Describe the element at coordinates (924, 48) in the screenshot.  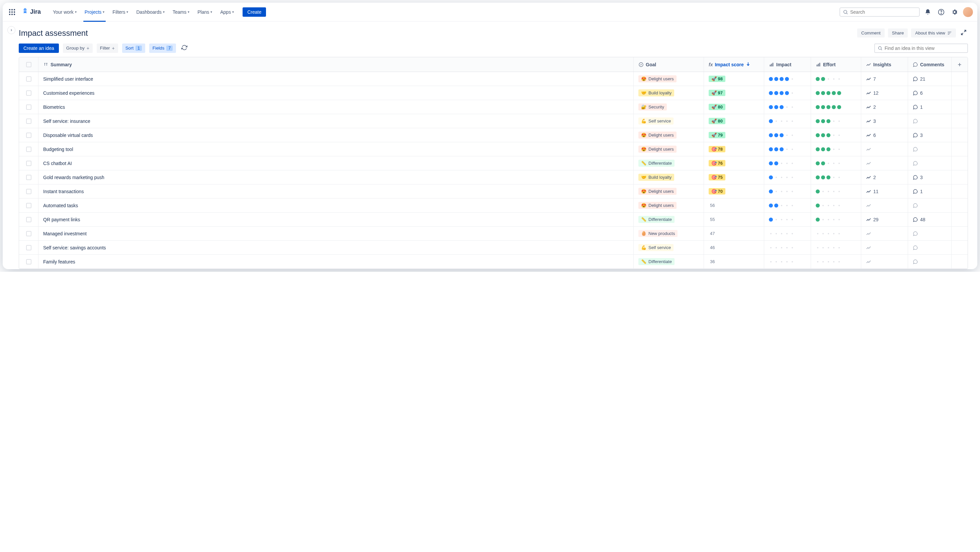
I see `view-search-input` at that location.